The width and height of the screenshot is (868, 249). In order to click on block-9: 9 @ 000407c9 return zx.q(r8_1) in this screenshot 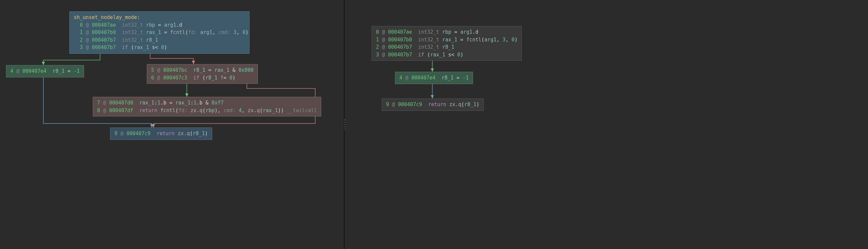, I will do `click(161, 133)`.